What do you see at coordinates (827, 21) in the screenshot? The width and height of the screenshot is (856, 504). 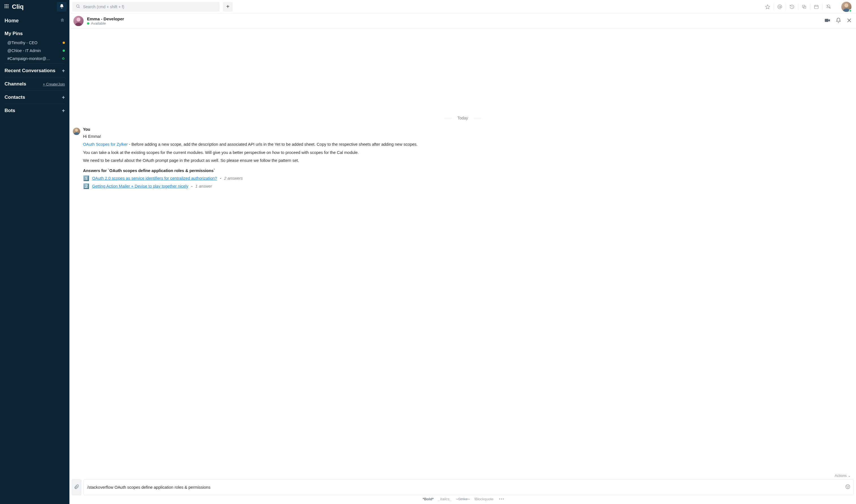 I see `video-message-icon` at bounding box center [827, 21].